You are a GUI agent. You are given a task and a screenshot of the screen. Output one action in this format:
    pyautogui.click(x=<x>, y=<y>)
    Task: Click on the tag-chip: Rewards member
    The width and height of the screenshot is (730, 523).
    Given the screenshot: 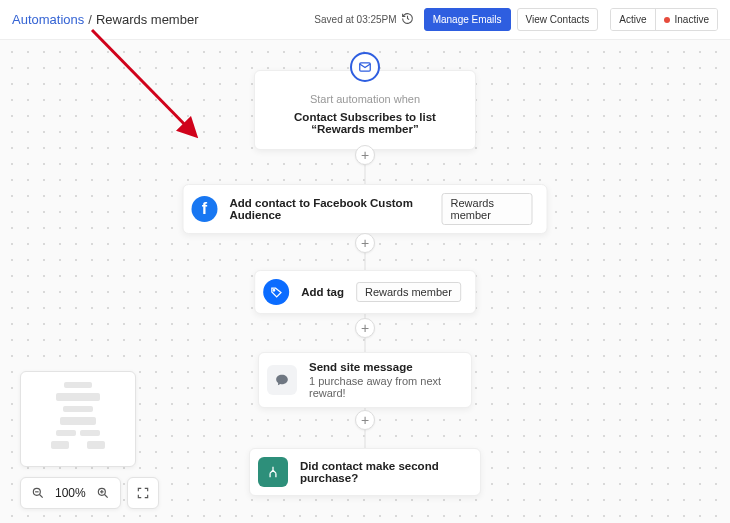 What is the action you would take?
    pyautogui.click(x=408, y=292)
    